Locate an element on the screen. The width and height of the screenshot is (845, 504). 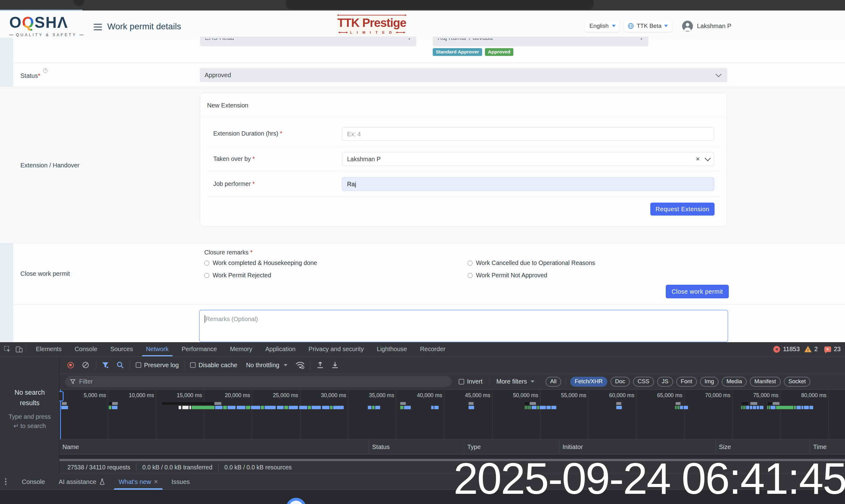
drawer-tab-what-s-new: What's new× is located at coordinates (138, 482).